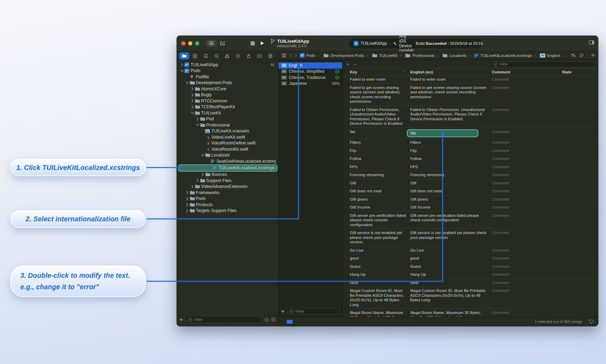 Image resolution: width=606 pixels, height=364 pixels. Describe the element at coordinates (380, 275) in the screenshot. I see `string-key-cell: Hang Up` at that location.